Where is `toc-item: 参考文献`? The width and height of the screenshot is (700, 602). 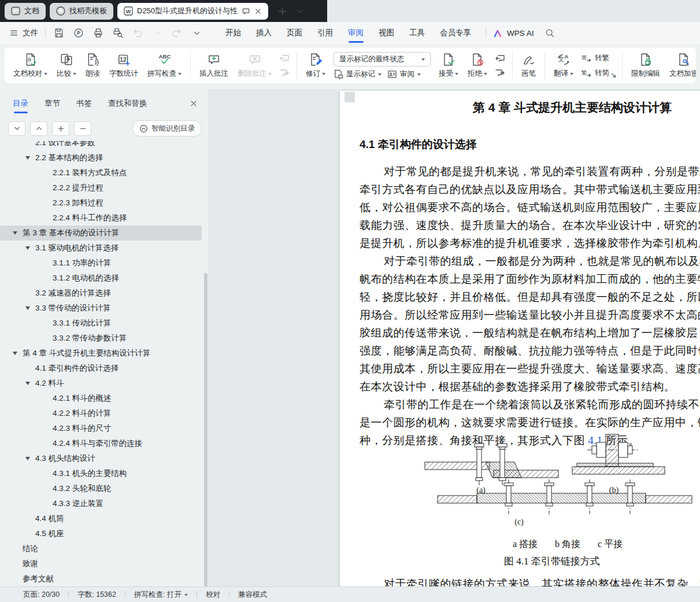
toc-item: 参考文献 is located at coordinates (101, 579).